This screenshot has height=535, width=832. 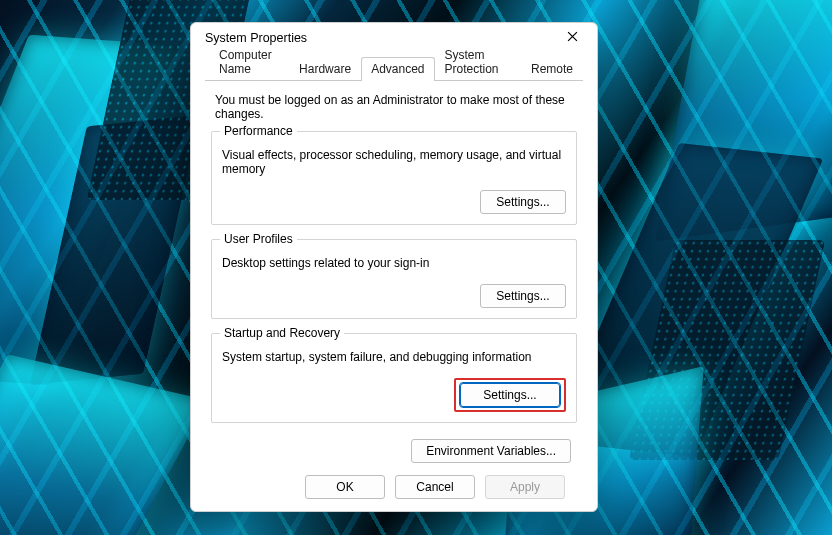 I want to click on tab-system-protection: System Protection, so click(x=478, y=62).